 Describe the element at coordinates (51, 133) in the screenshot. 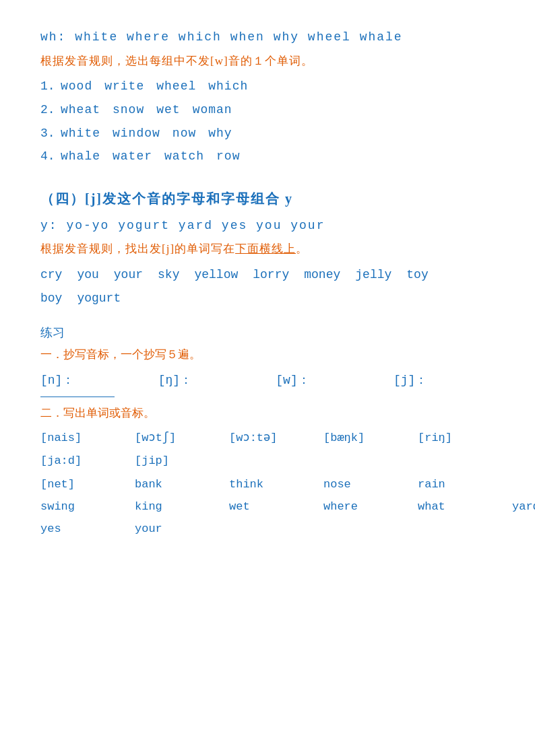

I see `exercise-num-3: 3.` at that location.